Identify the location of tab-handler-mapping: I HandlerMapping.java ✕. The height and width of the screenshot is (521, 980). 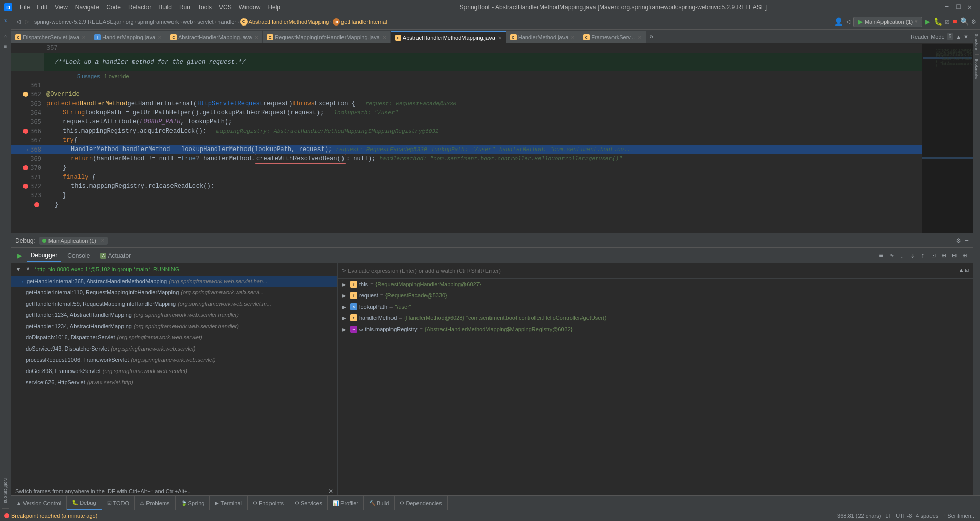
(129, 37).